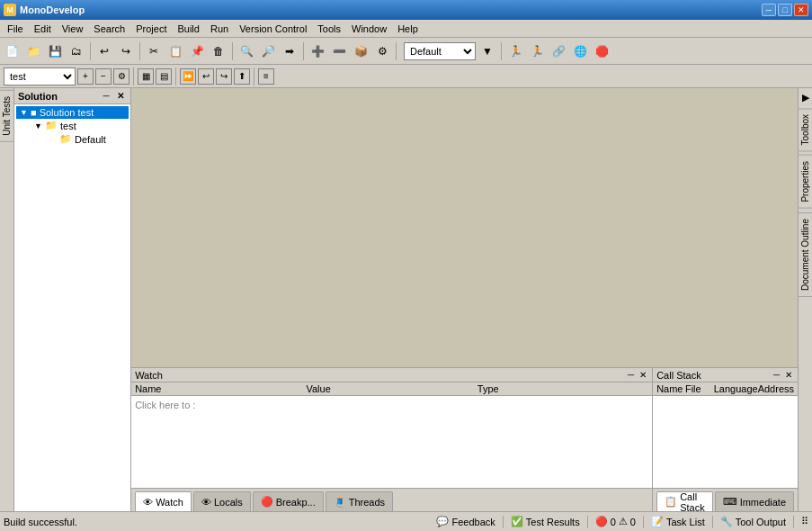  What do you see at coordinates (623, 522) in the screenshot?
I see `warning-icon: ⚠` at bounding box center [623, 522].